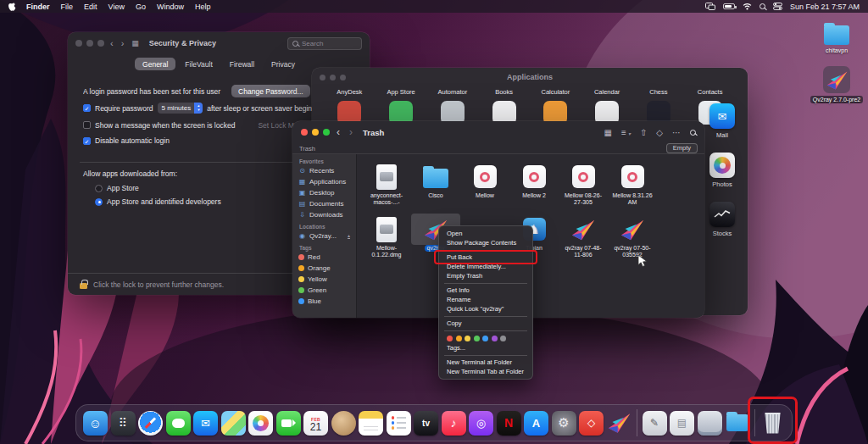 Image resolution: width=868 pixels, height=444 pixels. I want to click on icon-view-icon: ▦, so click(609, 132).